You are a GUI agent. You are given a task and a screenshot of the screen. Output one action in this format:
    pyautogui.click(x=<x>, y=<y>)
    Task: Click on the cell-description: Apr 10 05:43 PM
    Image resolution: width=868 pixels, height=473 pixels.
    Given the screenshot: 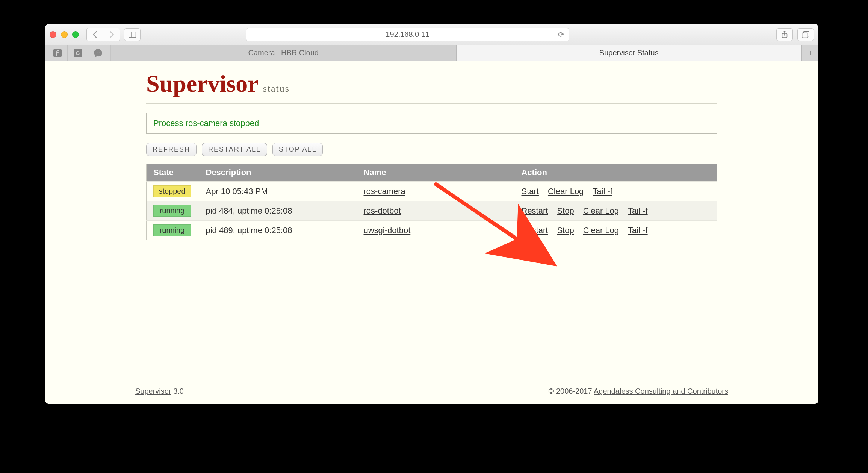 What is the action you would take?
    pyautogui.click(x=278, y=191)
    